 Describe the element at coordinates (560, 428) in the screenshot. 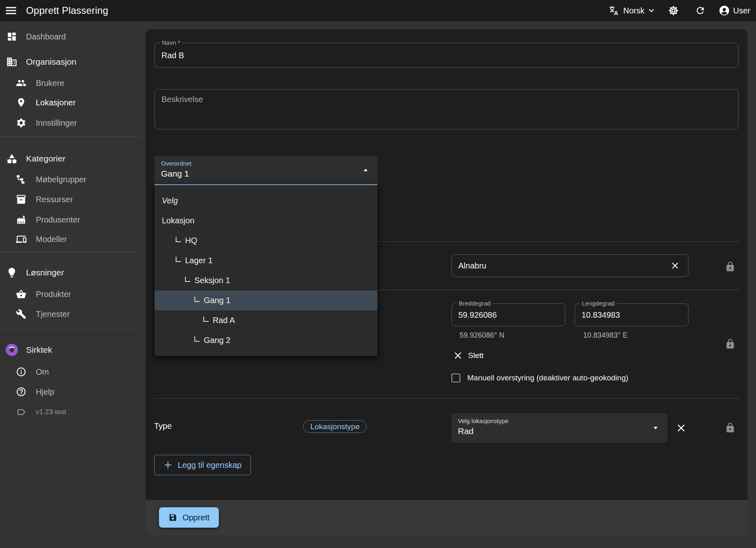

I see `location-type-select: Velg lokasjonstype Rad` at that location.